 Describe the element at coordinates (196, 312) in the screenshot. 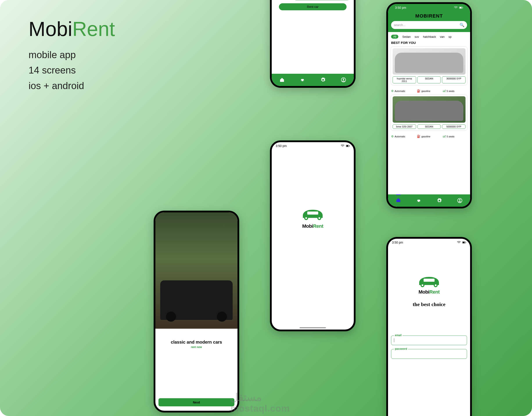

I see `phone-onboarding: classic and modern cars rent now Next` at that location.